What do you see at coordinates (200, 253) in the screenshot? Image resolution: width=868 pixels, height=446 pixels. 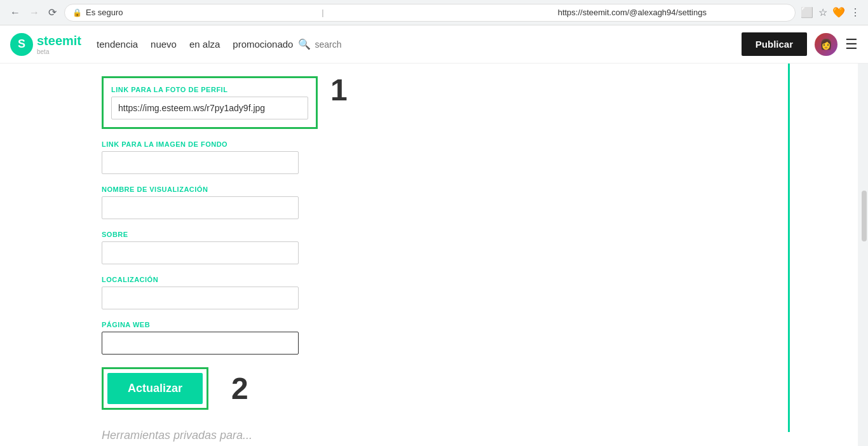 I see `about-input` at bounding box center [200, 253].